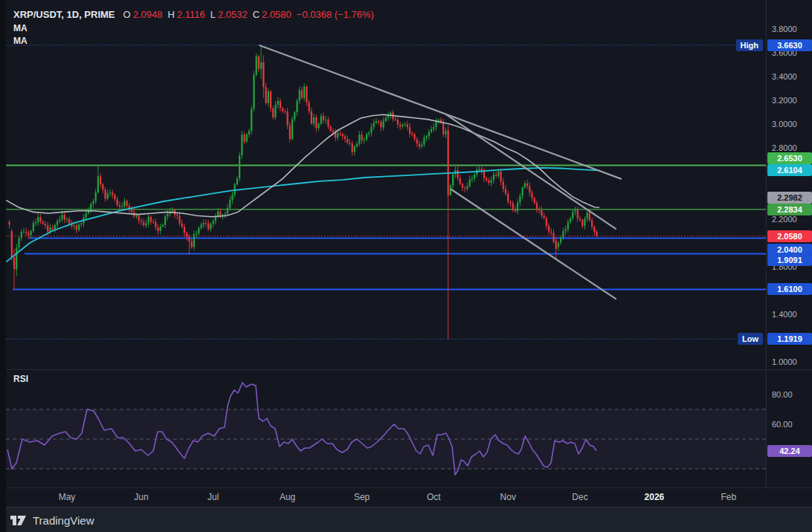 The image size is (812, 532). Describe the element at coordinates (406, 498) in the screenshot. I see `time-axis: MayJunJulAugSepOctNovDec2026Feb` at that location.